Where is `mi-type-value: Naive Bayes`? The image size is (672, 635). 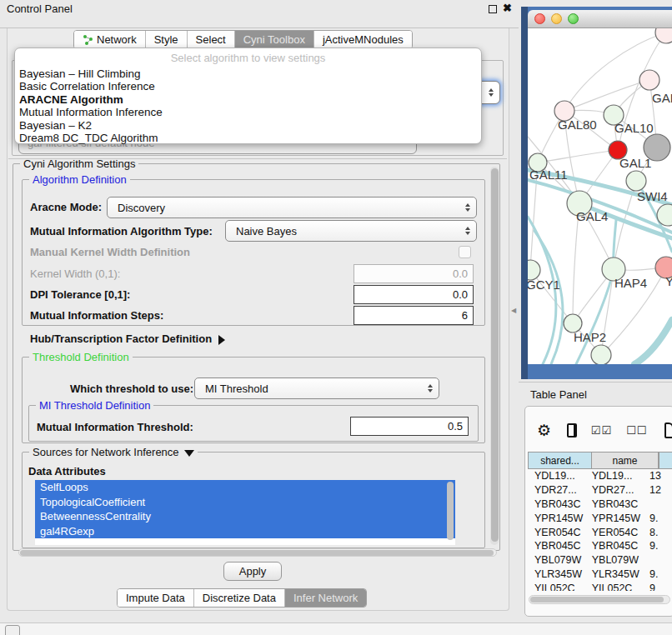
mi-type-value: Naive Bayes is located at coordinates (267, 232).